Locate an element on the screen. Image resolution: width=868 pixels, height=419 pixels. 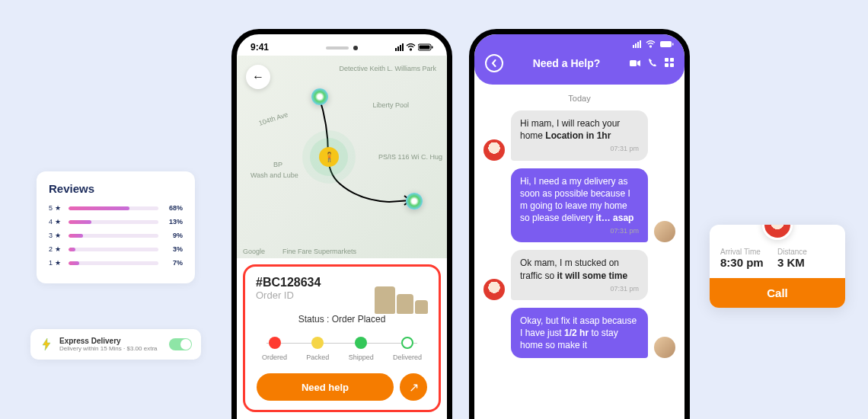
progress-steps: Ordered Packed Shipped Delivered is located at coordinates (342, 349).